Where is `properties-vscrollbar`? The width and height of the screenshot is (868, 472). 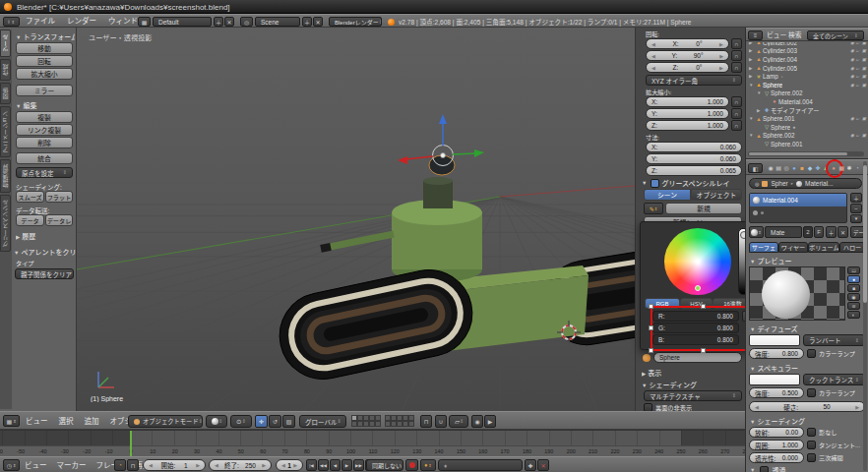 properties-vscrollbar is located at coordinates (865, 317).